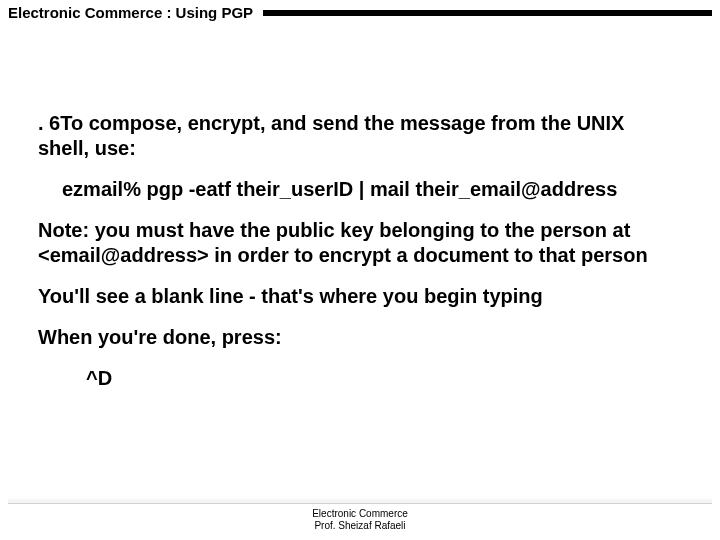  I want to click on footer-line-2: Prof. Sheizaf Rafaeli, so click(360, 526).